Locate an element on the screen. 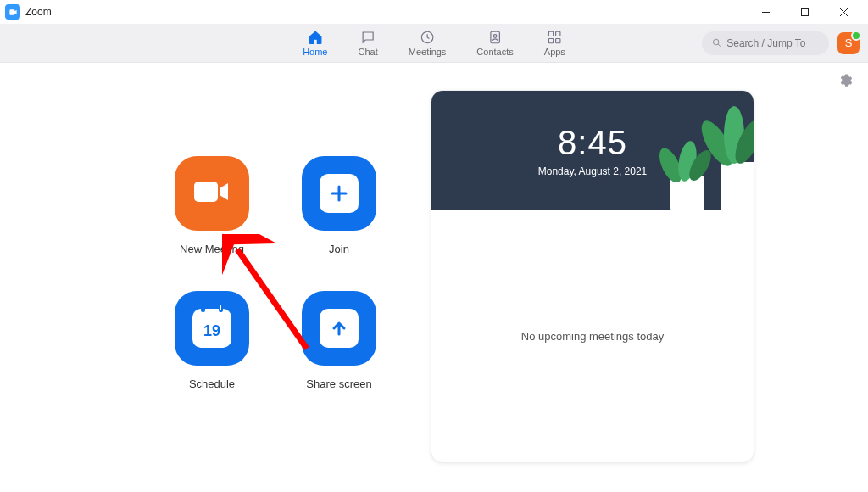 The height and width of the screenshot is (492, 868). tab-label: Contacts is located at coordinates (495, 52).